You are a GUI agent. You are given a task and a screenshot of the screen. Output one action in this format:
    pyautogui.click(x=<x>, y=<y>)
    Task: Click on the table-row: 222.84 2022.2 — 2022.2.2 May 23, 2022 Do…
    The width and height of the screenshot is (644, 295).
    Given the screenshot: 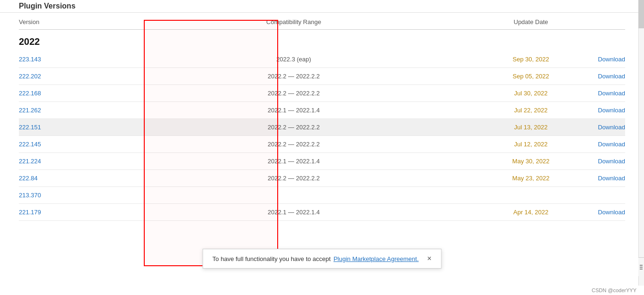 What is the action you would take?
    pyautogui.click(x=322, y=178)
    